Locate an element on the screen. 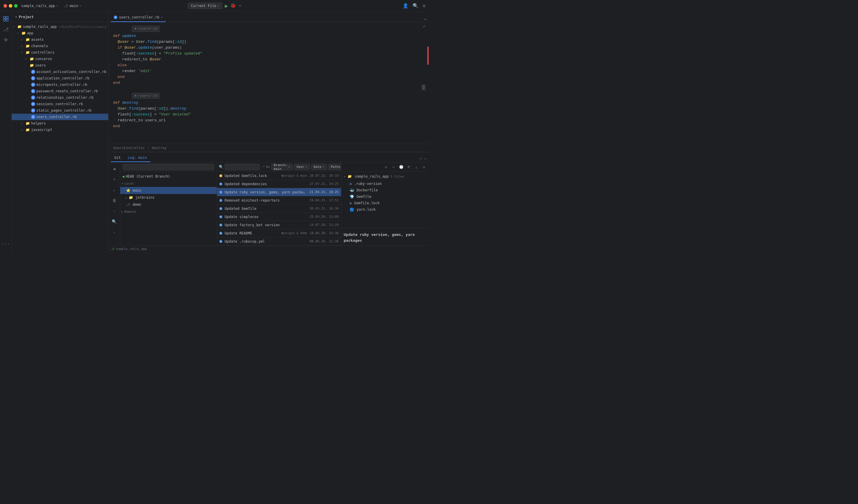  git-item-jetbrains: ▷ 📁 jetbrains is located at coordinates (168, 197).